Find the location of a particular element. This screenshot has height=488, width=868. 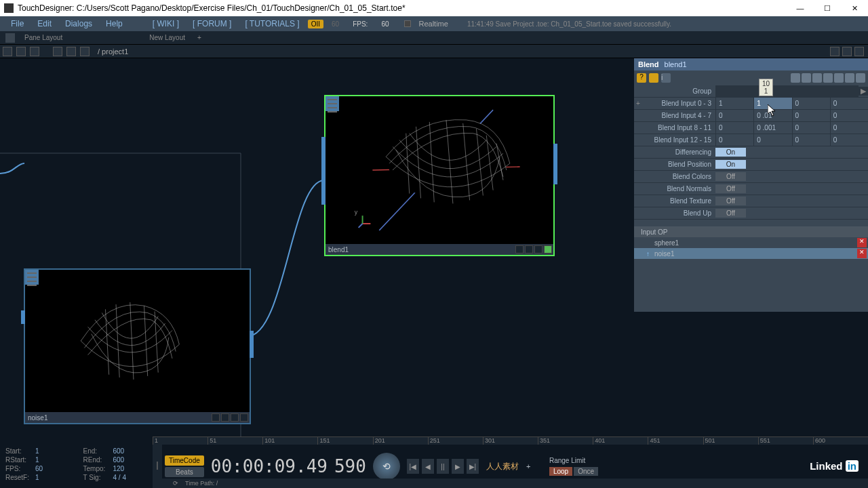

group-input is located at coordinates (787, 91).